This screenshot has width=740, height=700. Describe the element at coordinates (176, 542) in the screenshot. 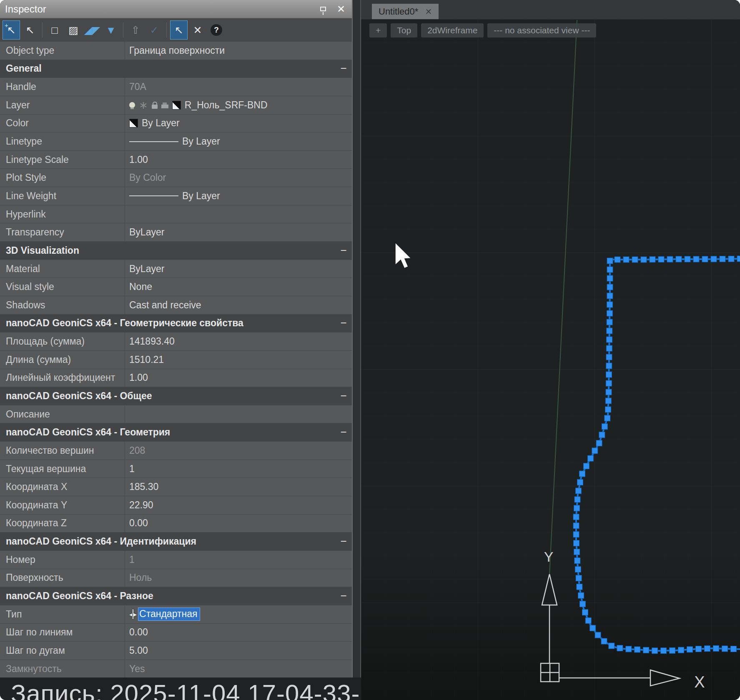

I see `section-header-row: nanoCAD GeoniCS x64 - Идентификация−` at that location.